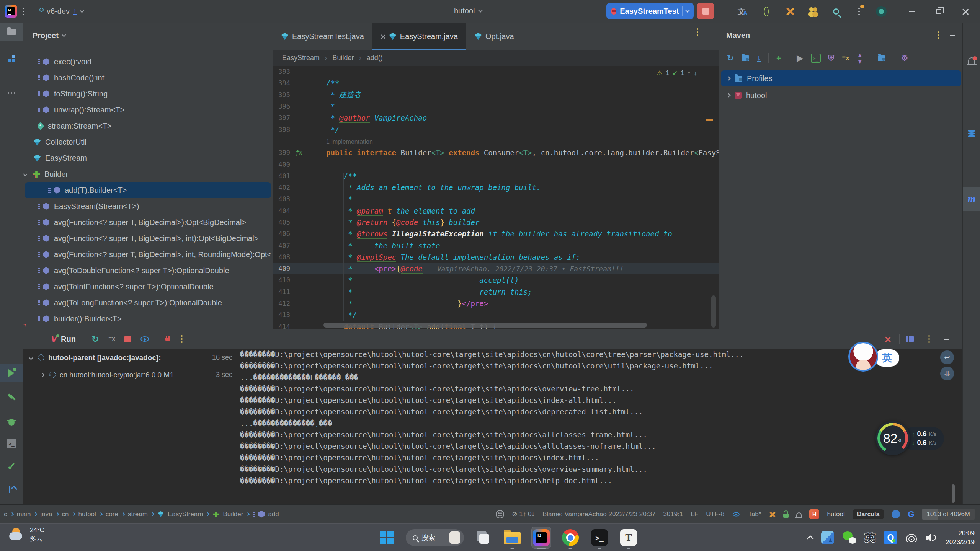 The image size is (980, 551). I want to click on users-icon, so click(813, 11).